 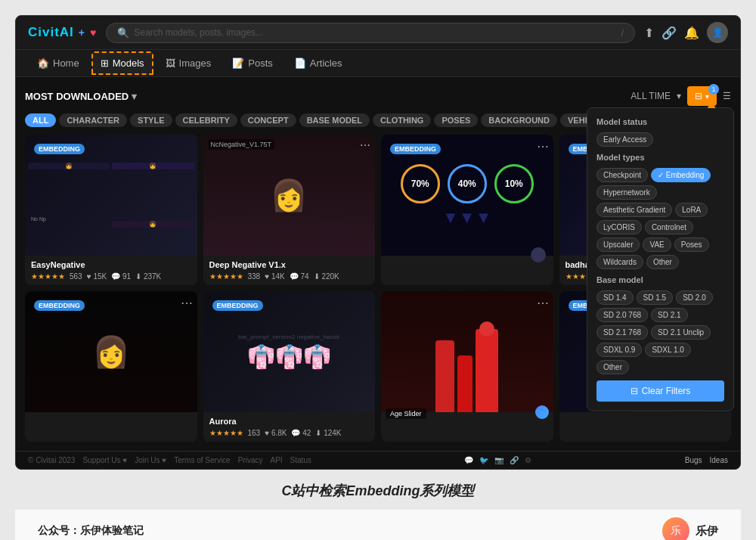 What do you see at coordinates (275, 433) in the screenshot?
I see `card6-likes: ♥ 6.8K` at bounding box center [275, 433].